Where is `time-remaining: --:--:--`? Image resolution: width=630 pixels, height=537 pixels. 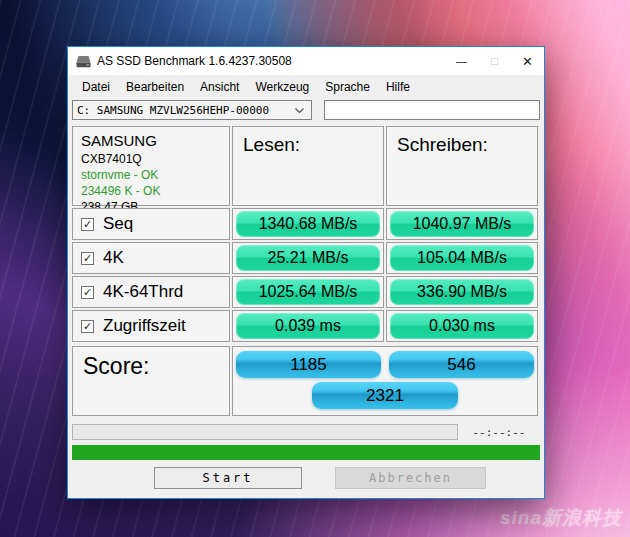 time-remaining: --:--:-- is located at coordinates (499, 432).